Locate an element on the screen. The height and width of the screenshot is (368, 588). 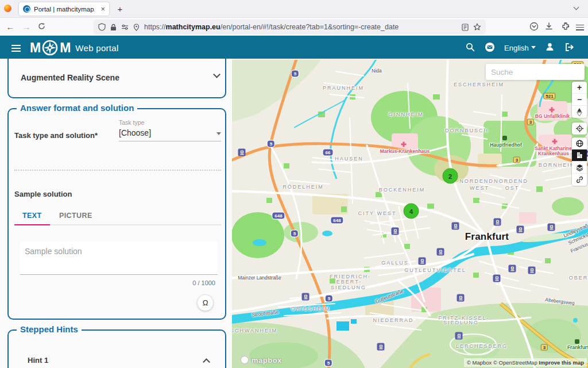
task-type-label: Task type and solution* is located at coordinates (56, 136).